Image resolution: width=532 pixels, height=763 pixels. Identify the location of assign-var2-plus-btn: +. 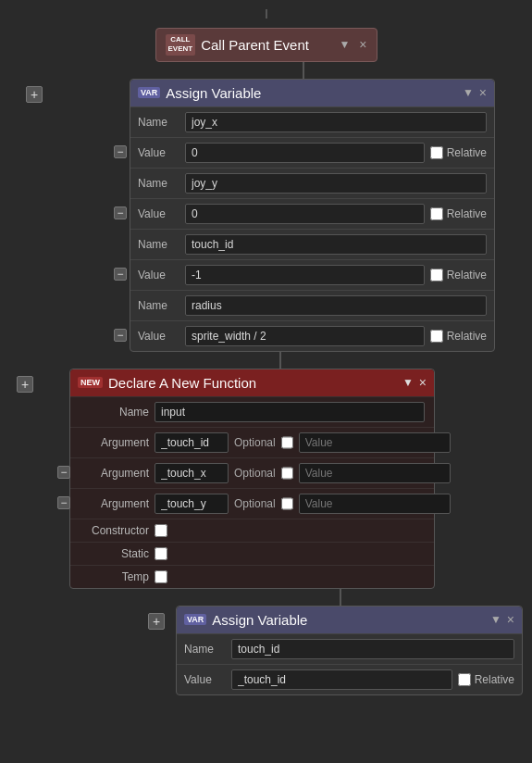
(156, 621).